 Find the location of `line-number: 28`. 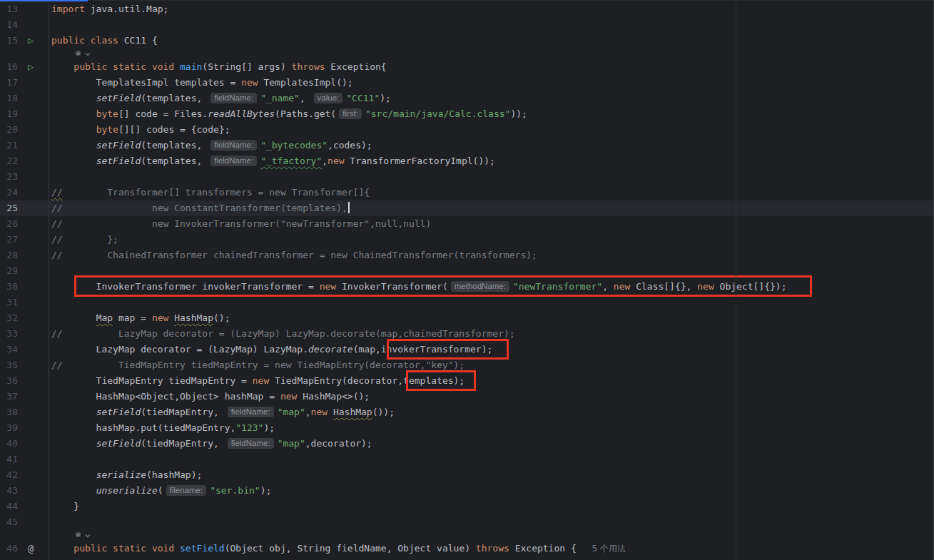

line-number: 28 is located at coordinates (12, 255).